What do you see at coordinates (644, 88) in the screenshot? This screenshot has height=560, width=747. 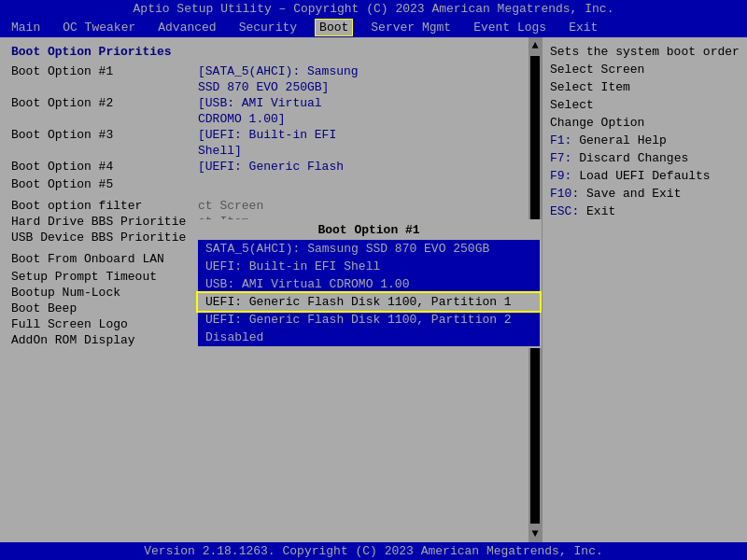 I see `key-help: Select Item` at bounding box center [644, 88].